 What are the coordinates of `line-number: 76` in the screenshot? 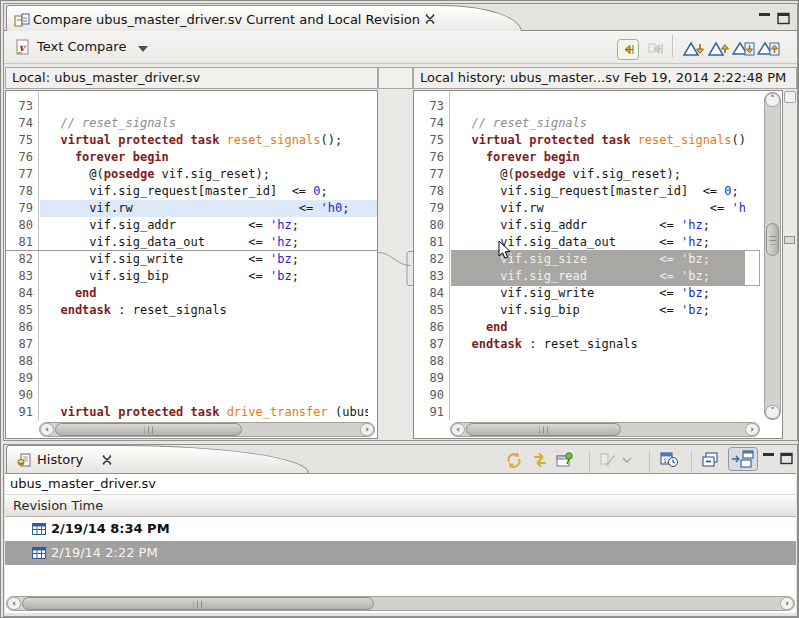 It's located at (20, 158).